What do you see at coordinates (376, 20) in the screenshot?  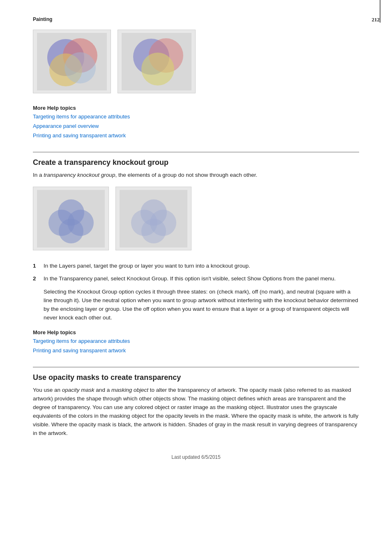 I see `page-number: 212` at bounding box center [376, 20].